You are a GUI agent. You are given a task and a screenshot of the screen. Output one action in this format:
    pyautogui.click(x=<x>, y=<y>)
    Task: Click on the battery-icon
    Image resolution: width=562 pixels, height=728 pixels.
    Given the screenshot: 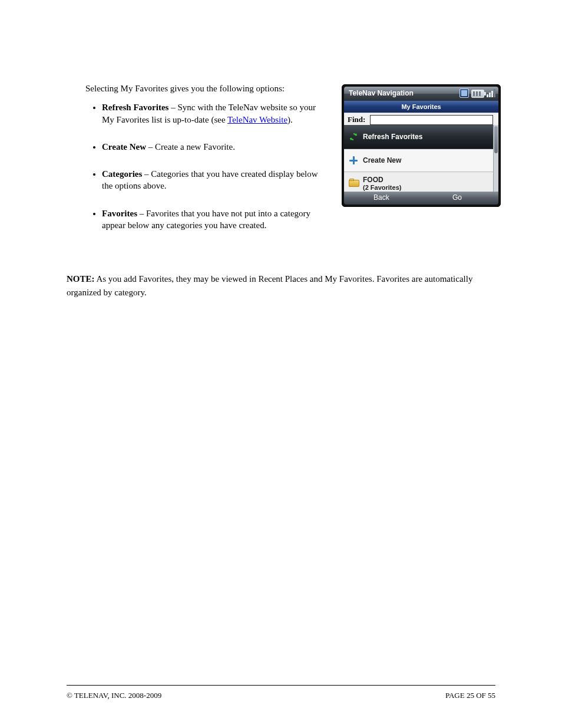 What is the action you would take?
    pyautogui.click(x=478, y=94)
    